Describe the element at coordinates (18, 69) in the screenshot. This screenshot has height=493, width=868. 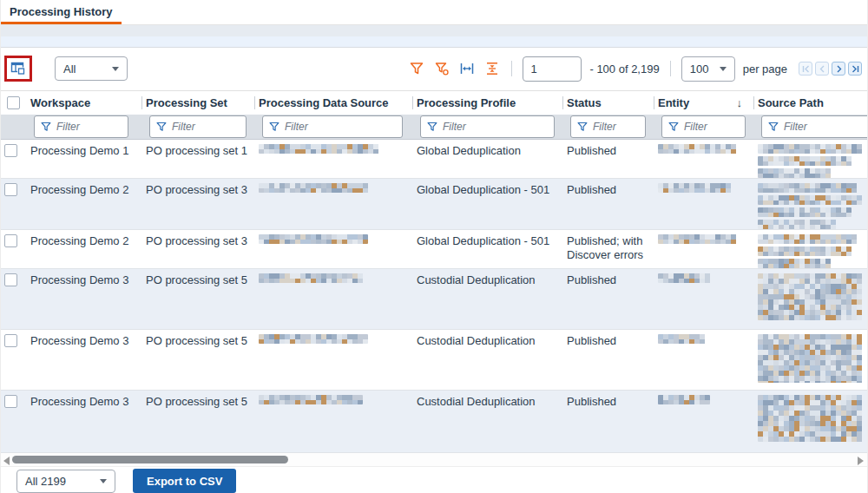
I see `highlight-annotation` at that location.